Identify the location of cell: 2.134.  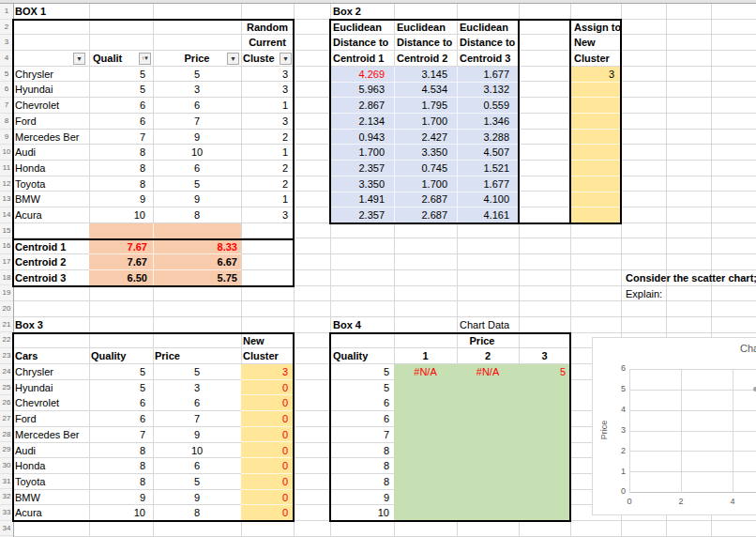
(362, 122).